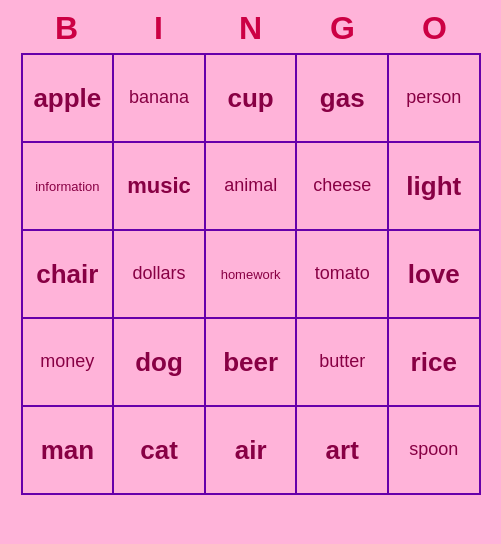 This screenshot has height=544, width=501. Describe the element at coordinates (251, 274) in the screenshot. I see `grid-cell-2-2: homework` at that location.